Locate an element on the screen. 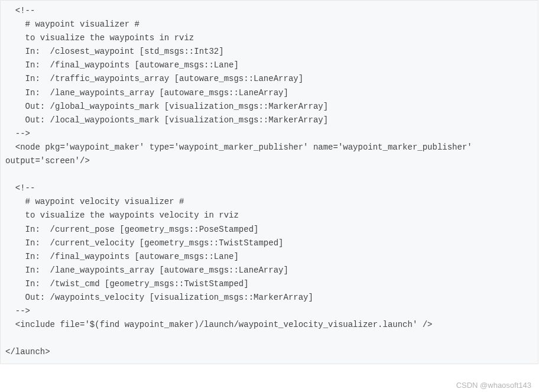  code-line: output='screen'/> is located at coordinates (47, 161).